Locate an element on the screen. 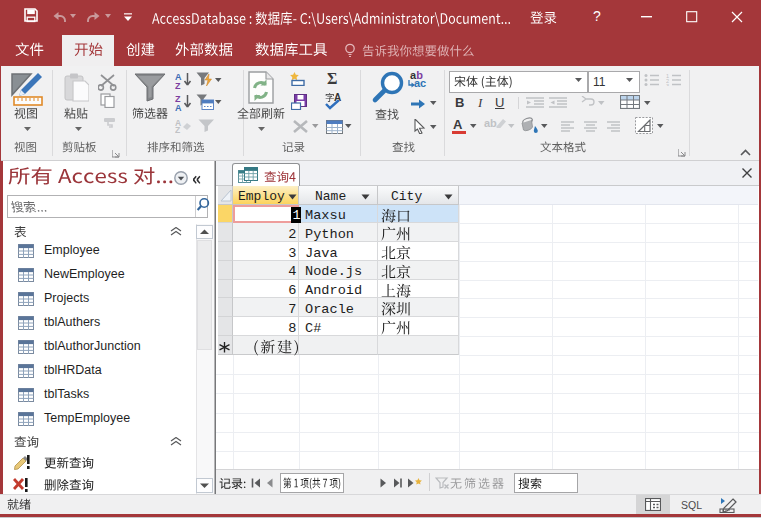 The width and height of the screenshot is (761, 518). svg-text: A is located at coordinates (178, 107).